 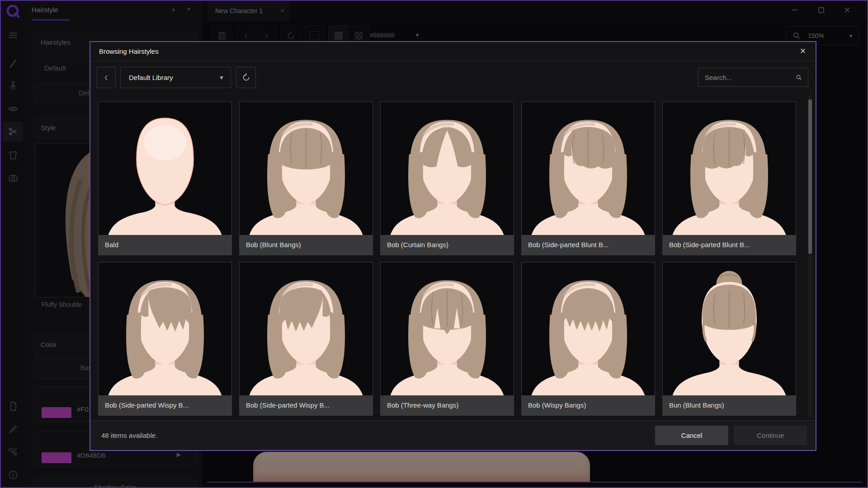 I want to click on hairstyle-card-label: Bob (Blunt Bangs), so click(x=306, y=245).